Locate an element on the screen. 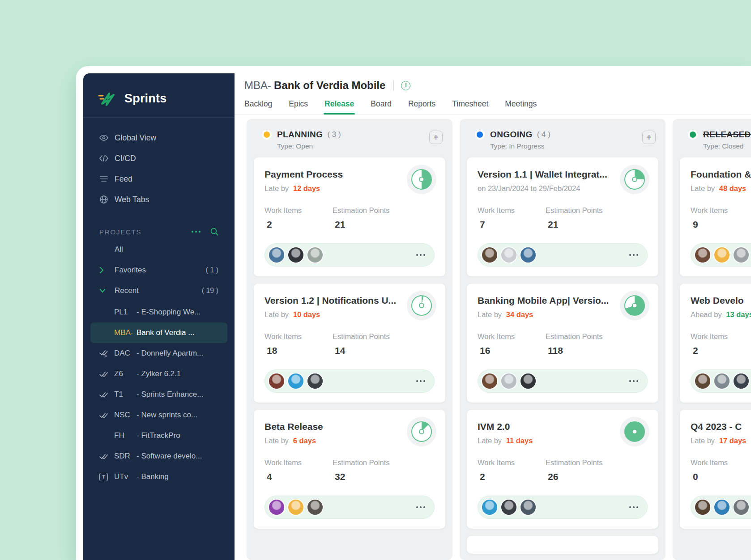  sidebar-project-utv: T UTv - Banking is located at coordinates (159, 477).